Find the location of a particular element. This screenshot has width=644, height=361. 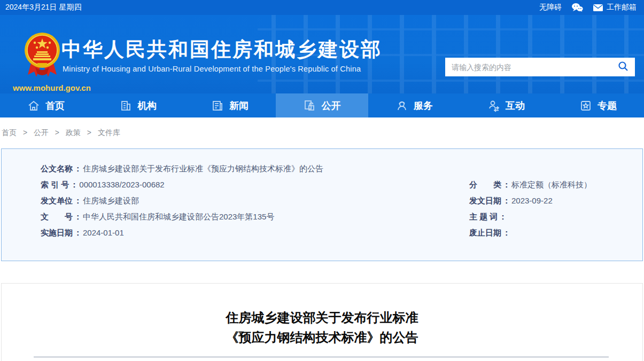

national-emblem is located at coordinates (42, 76).